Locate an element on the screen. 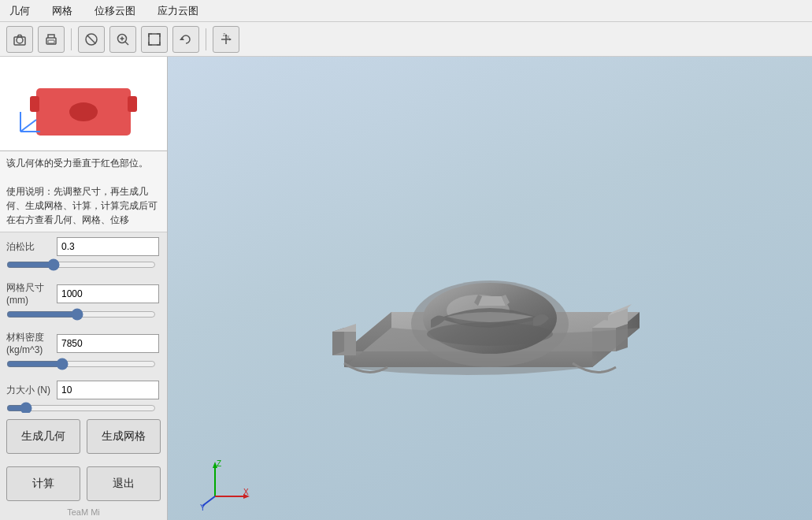 The image size is (812, 520). param-poisson: 泊松比 is located at coordinates (83, 255).